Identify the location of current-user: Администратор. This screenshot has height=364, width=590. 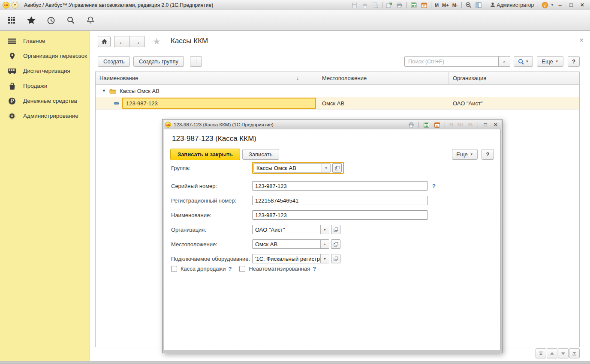
(512, 5).